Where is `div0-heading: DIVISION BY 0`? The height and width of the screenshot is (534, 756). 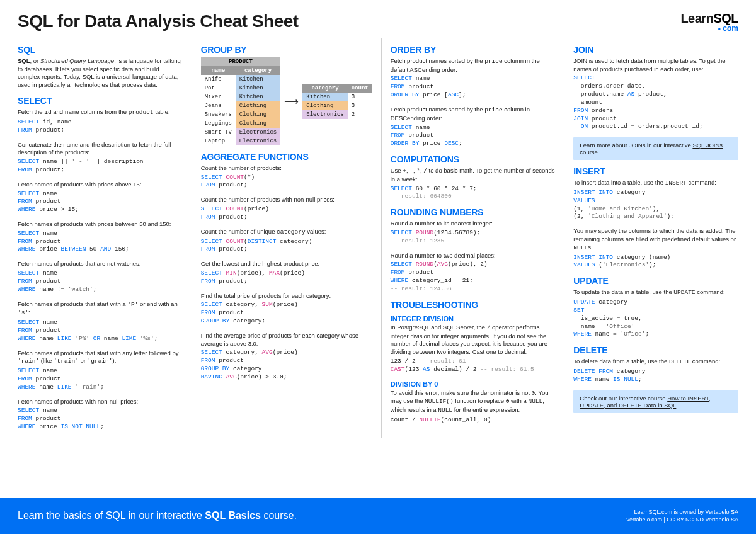 div0-heading: DIVISION BY 0 is located at coordinates (473, 384).